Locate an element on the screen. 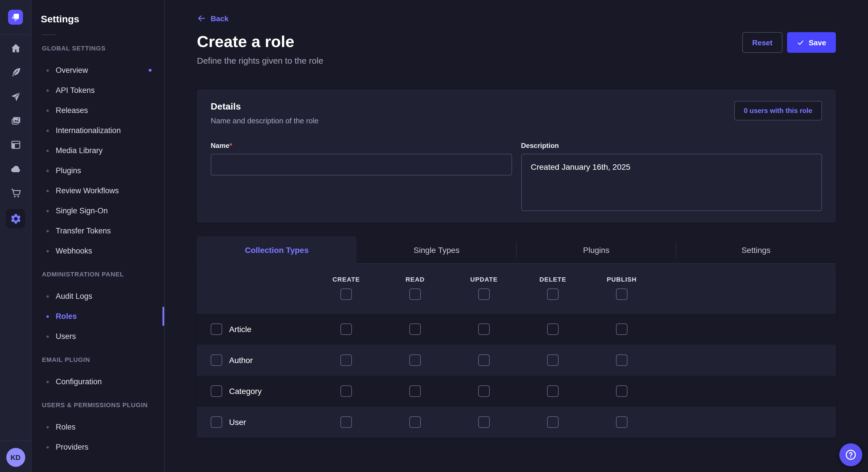 The image size is (868, 472). row-label-cell: Article is located at coordinates (254, 329).